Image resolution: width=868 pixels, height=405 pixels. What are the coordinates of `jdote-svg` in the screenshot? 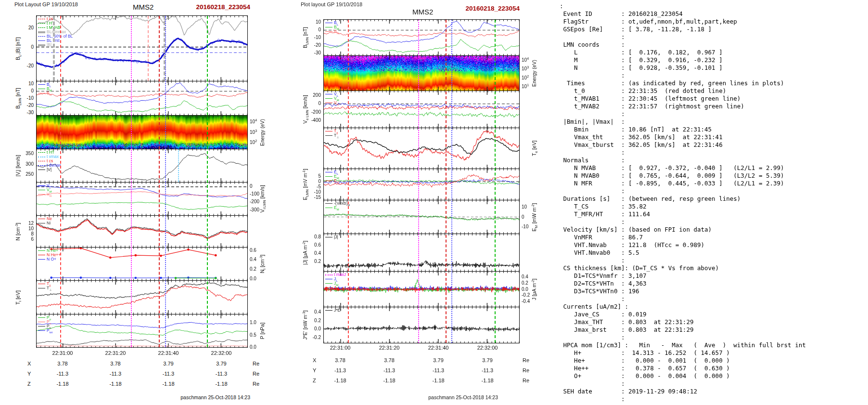 It's located at (421, 325).